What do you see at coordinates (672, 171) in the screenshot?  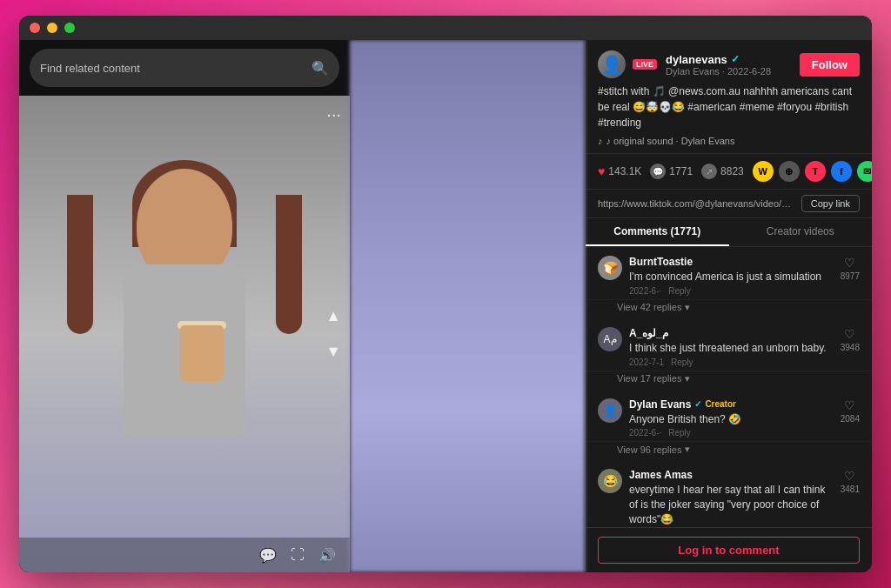 I see `comments-stat: 💬 1771` at bounding box center [672, 171].